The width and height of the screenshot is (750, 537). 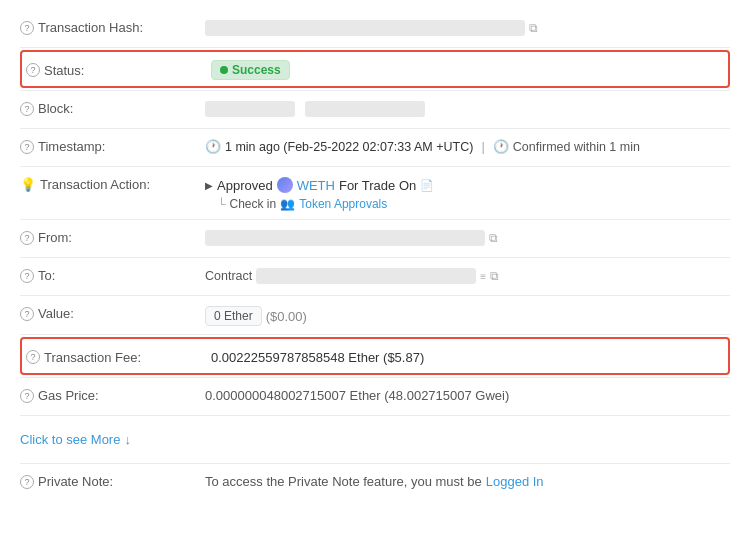 What do you see at coordinates (365, 109) in the screenshot?
I see `block-confirmations-blurred` at bounding box center [365, 109].